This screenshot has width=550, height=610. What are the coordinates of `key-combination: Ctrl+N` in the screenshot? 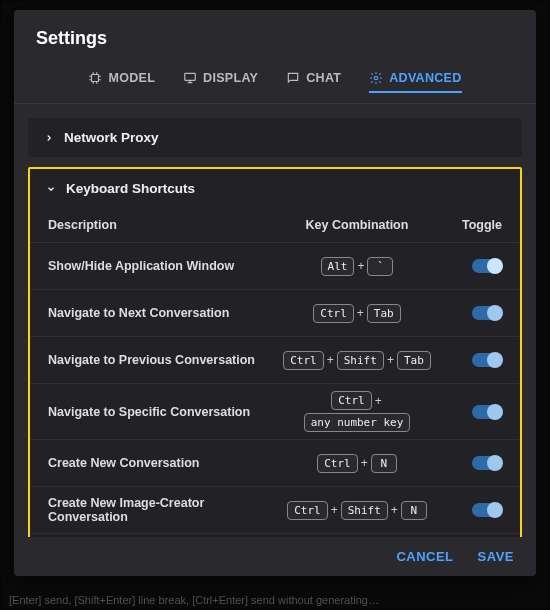 It's located at (357, 464).